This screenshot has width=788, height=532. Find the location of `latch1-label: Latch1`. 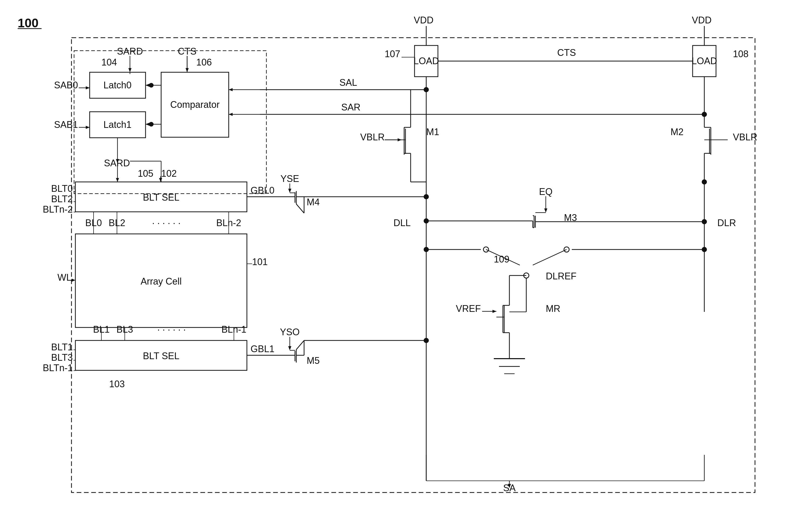

latch1-label: Latch1 is located at coordinates (117, 125).